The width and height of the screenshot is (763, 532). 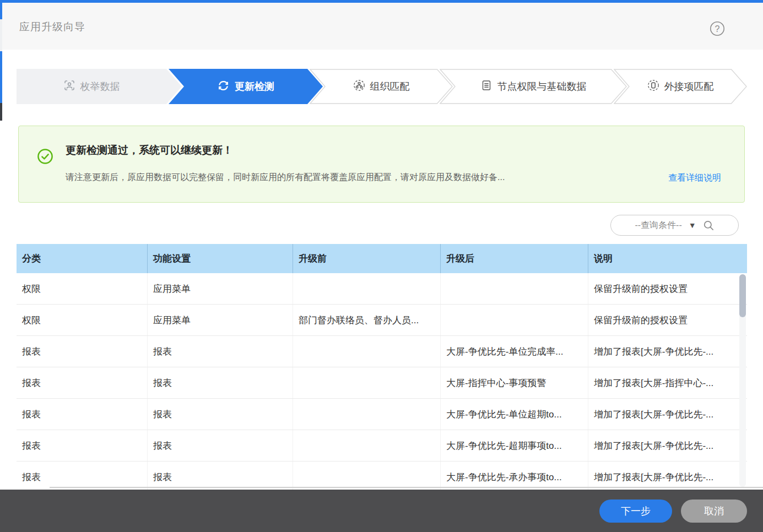 I want to click on page-title: 应用升级向导, so click(x=52, y=27).